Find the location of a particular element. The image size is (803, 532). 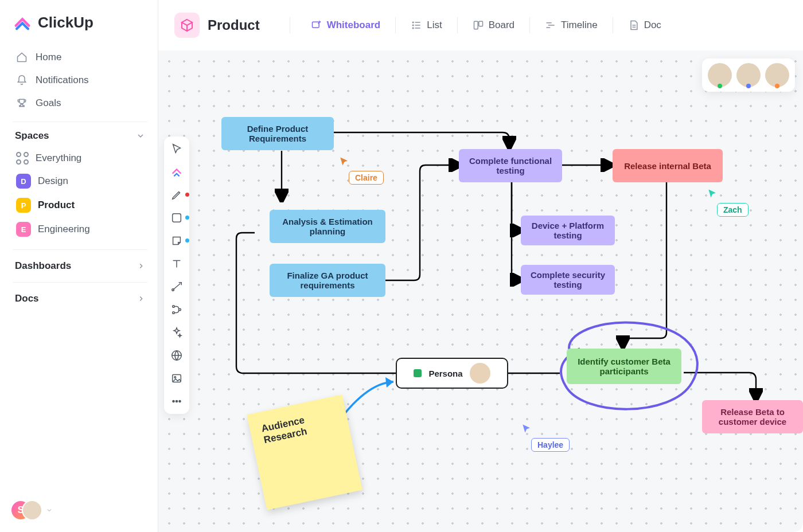

nav-notifications: Notifications is located at coordinates (80, 80).